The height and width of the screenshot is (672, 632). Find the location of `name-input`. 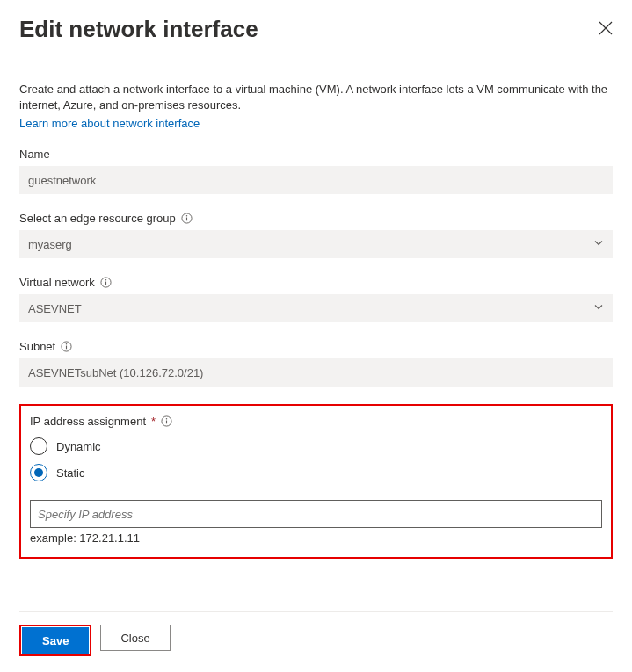

name-input is located at coordinates (316, 180).